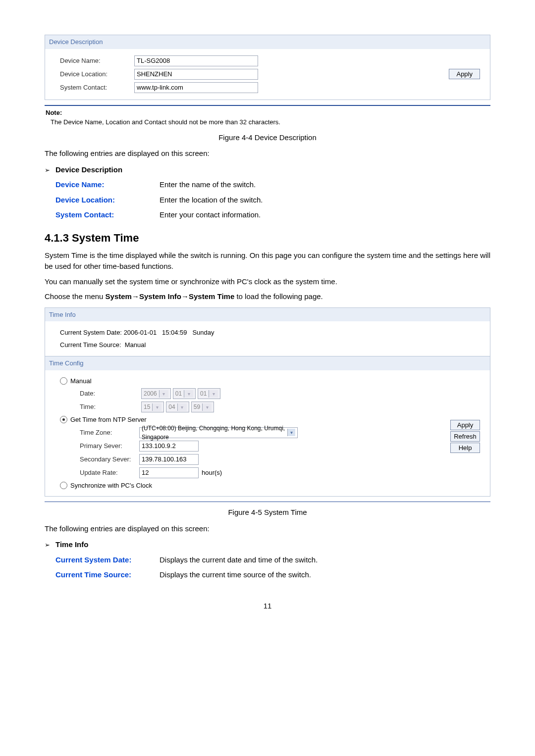 The image size is (535, 756). Describe the element at coordinates (465, 448) in the screenshot. I see `help-button: Help` at that location.